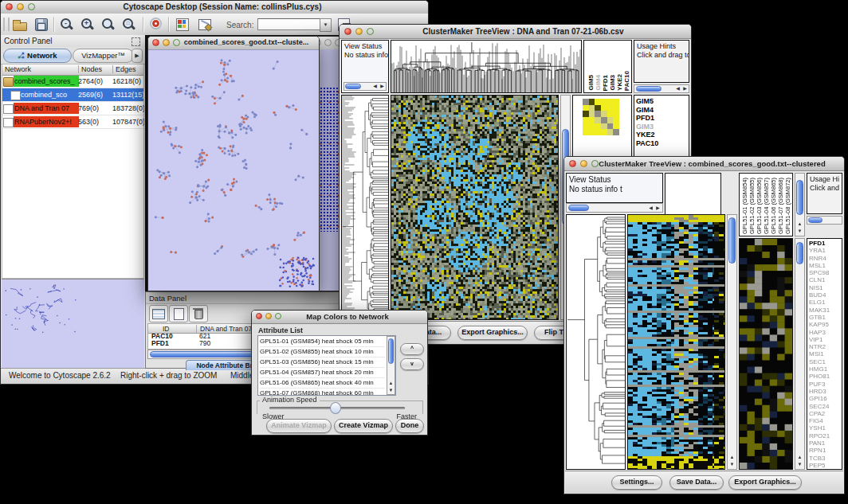 The image size is (848, 504). I want to click on gene-label: ELG1, so click(819, 303).